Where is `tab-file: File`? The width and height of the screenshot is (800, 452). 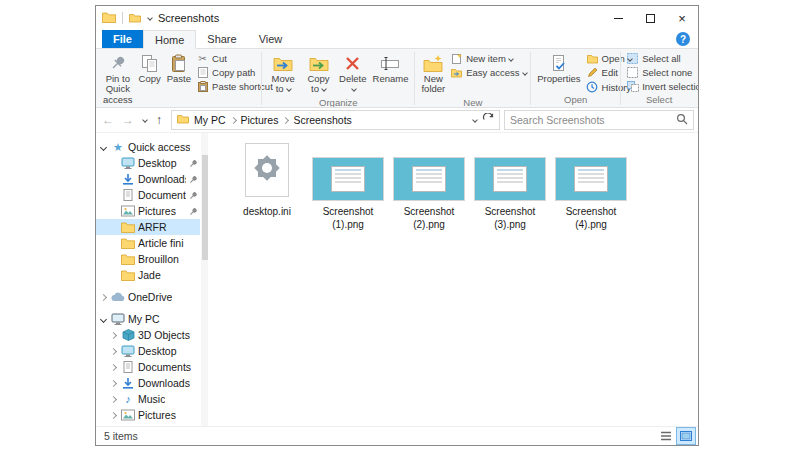
tab-file: File is located at coordinates (122, 39).